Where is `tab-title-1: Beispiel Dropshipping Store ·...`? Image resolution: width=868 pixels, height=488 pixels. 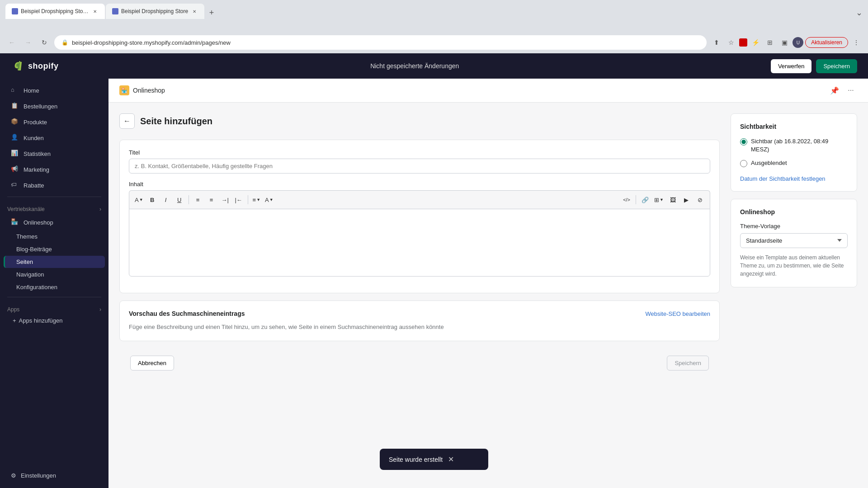 tab-title-1: Beispiel Dropshipping Store ·... is located at coordinates (55, 11).